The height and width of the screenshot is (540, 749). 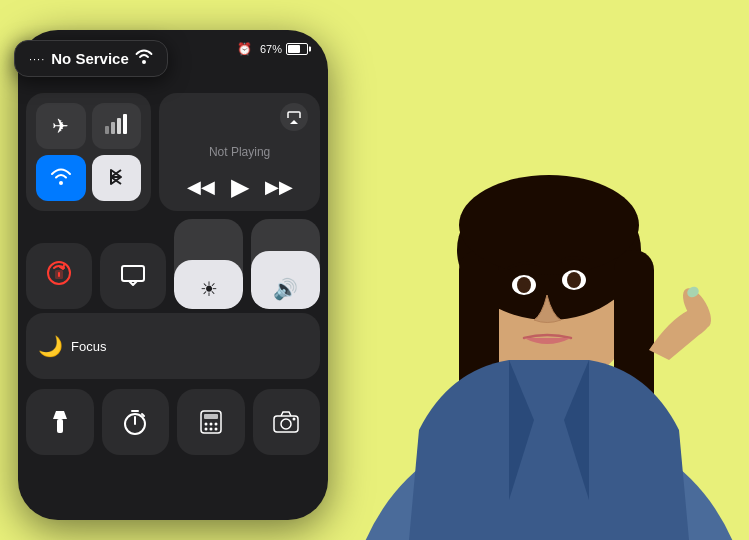 I want to click on volume-slider: 🔊, so click(x=286, y=264).